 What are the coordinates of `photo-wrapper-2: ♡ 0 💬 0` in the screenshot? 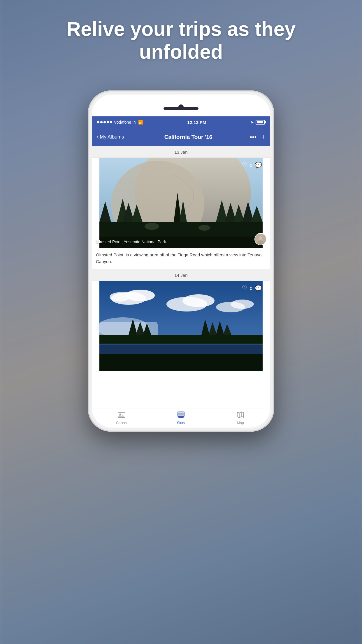 It's located at (181, 326).